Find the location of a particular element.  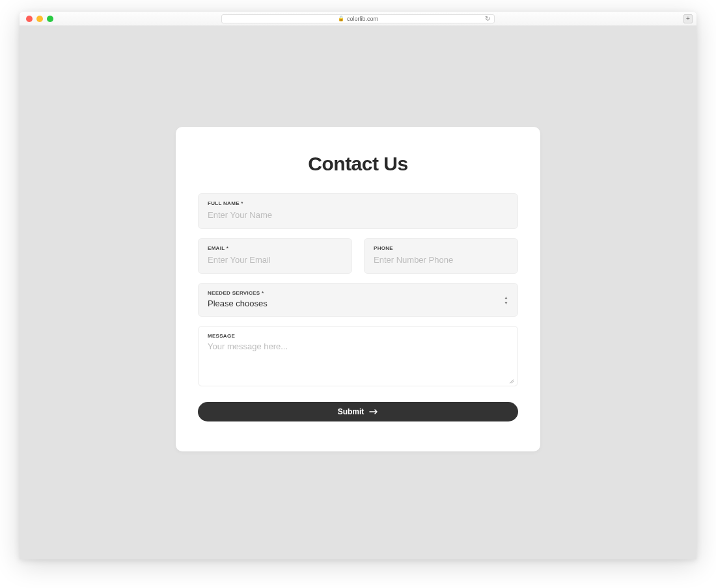

resize-handle-icon is located at coordinates (511, 381).